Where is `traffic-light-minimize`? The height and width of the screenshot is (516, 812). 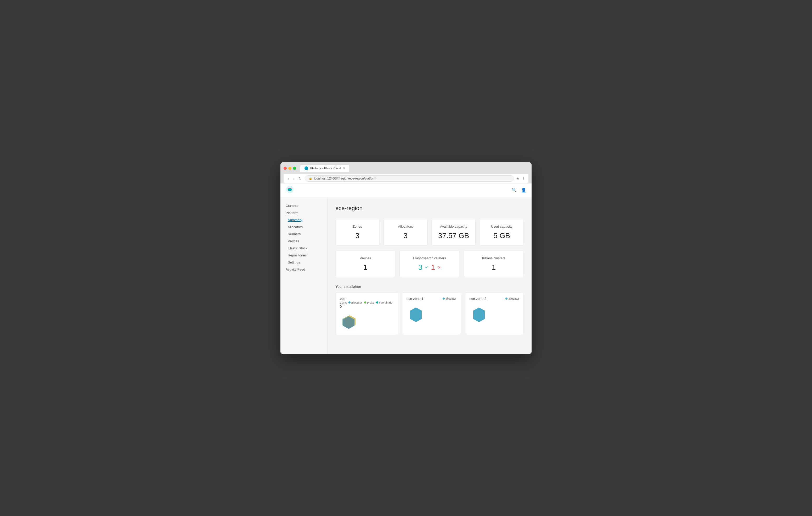
traffic-light-minimize is located at coordinates (290, 168).